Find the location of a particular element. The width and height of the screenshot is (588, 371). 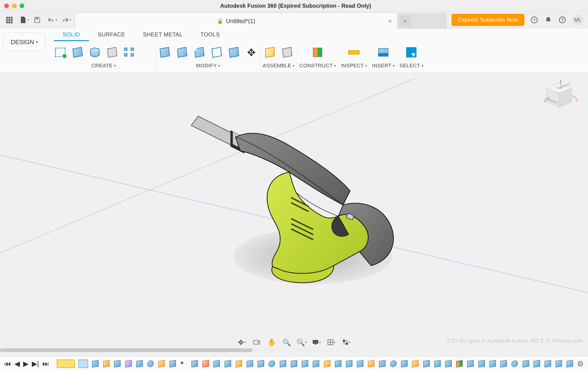

tab-surface: SURFACE is located at coordinates (112, 35).